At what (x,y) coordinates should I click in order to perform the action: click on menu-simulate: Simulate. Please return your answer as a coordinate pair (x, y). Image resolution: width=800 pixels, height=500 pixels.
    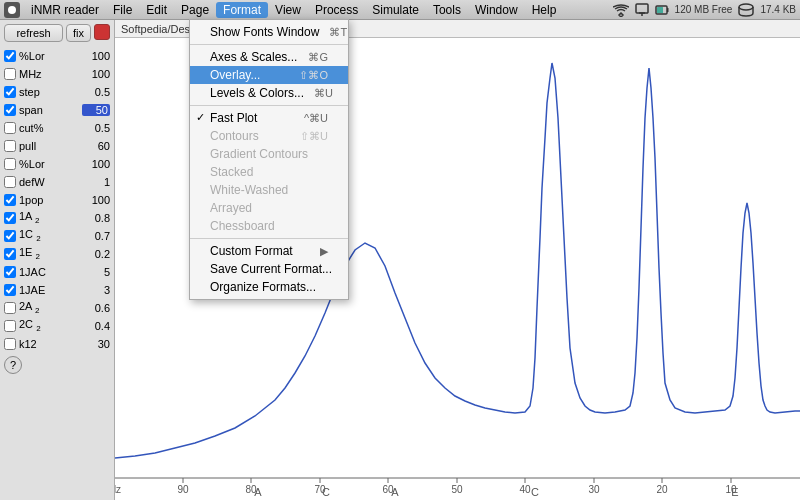
    Looking at the image, I should click on (396, 10).